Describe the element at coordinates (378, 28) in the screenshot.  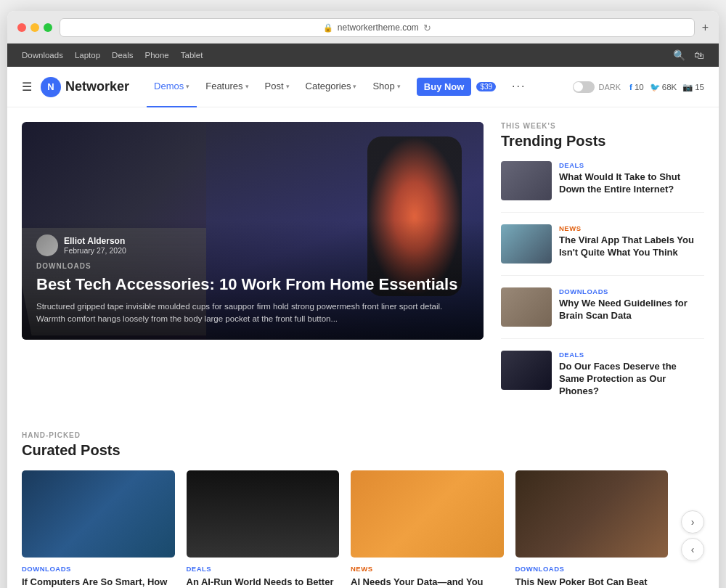
I see `url-text: networkertheme.com` at that location.